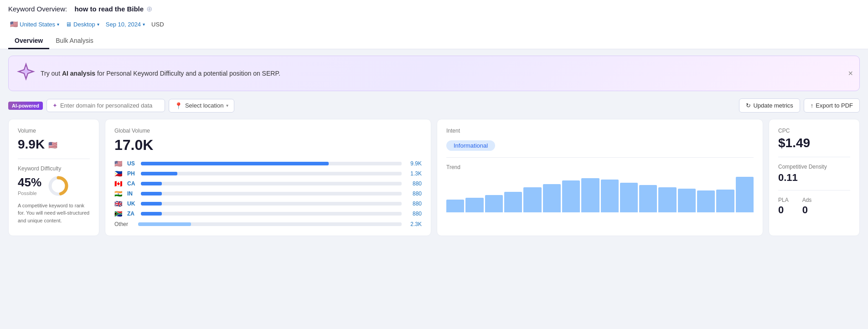 The image size is (868, 329). I want to click on date-chevron-icon: ▾, so click(144, 25).